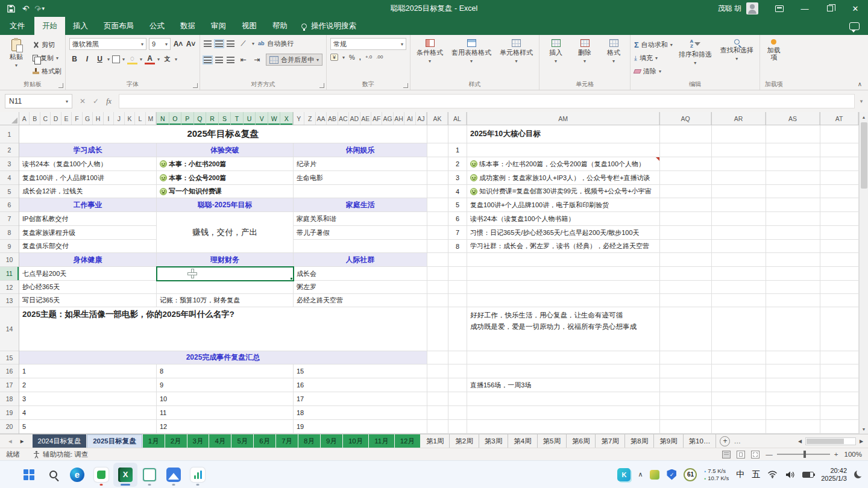 This screenshot has width=868, height=488. I want to click on cell: 10, so click(225, 399).